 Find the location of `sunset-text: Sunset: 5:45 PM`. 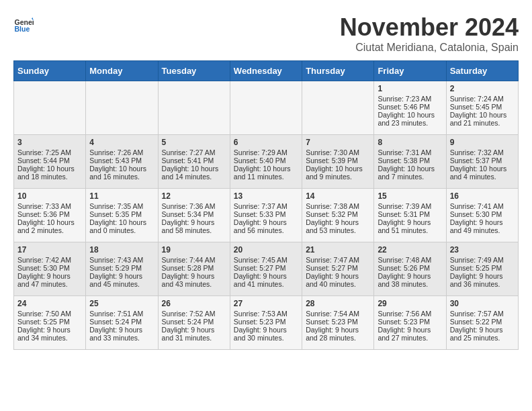

sunset-text: Sunset: 5:45 PM is located at coordinates (476, 107).